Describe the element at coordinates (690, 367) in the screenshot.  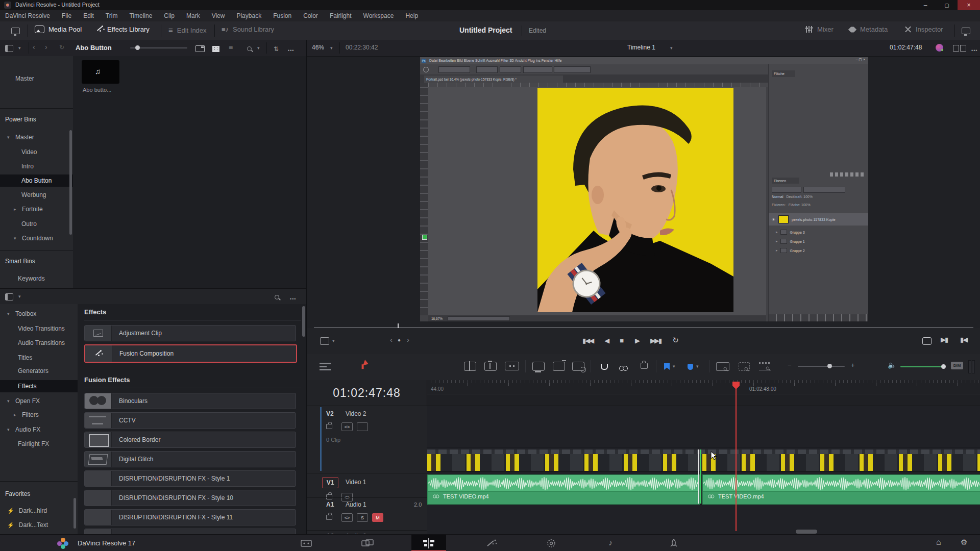
I see `marker-icon` at that location.